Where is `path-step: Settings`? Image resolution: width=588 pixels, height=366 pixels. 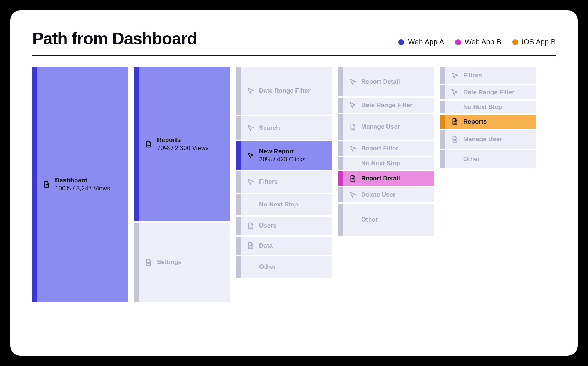
path-step: Settings is located at coordinates (182, 262).